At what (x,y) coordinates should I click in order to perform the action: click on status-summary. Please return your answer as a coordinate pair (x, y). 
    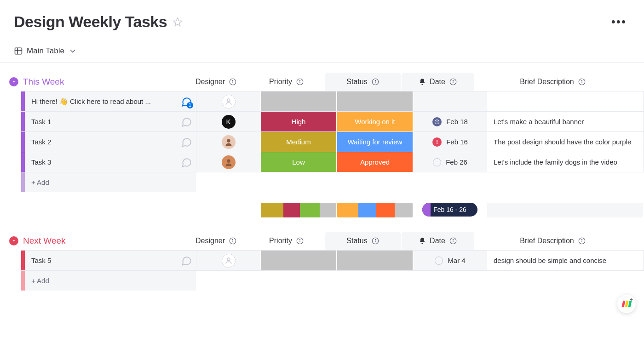
    Looking at the image, I should click on (375, 210).